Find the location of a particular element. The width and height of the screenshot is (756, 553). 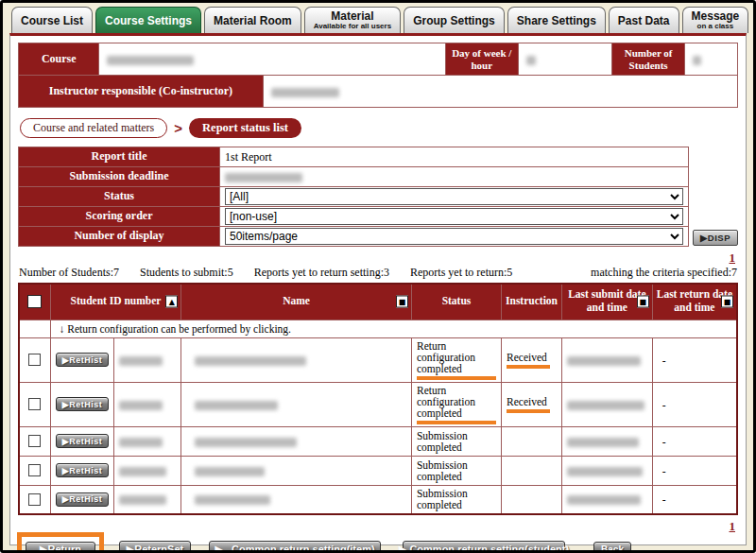

report-title-value: 1st Report is located at coordinates (455, 157).